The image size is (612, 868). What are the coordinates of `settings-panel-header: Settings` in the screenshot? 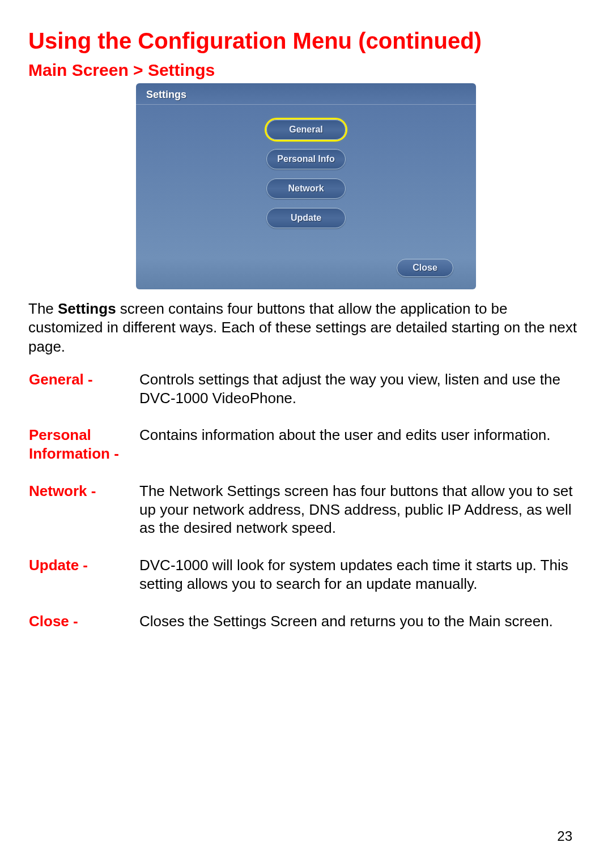 It's located at (306, 94).